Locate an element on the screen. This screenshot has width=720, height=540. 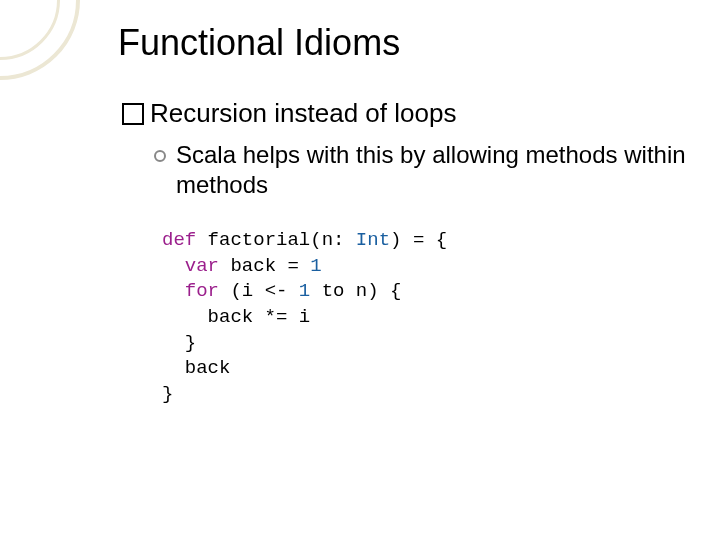
code-text: back *= i is located at coordinates (260, 317).